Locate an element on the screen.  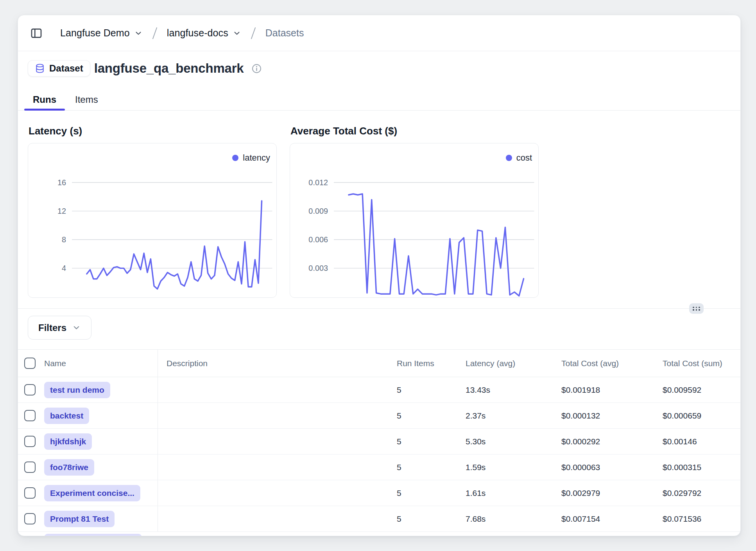
filters-button: Filters is located at coordinates (59, 327).